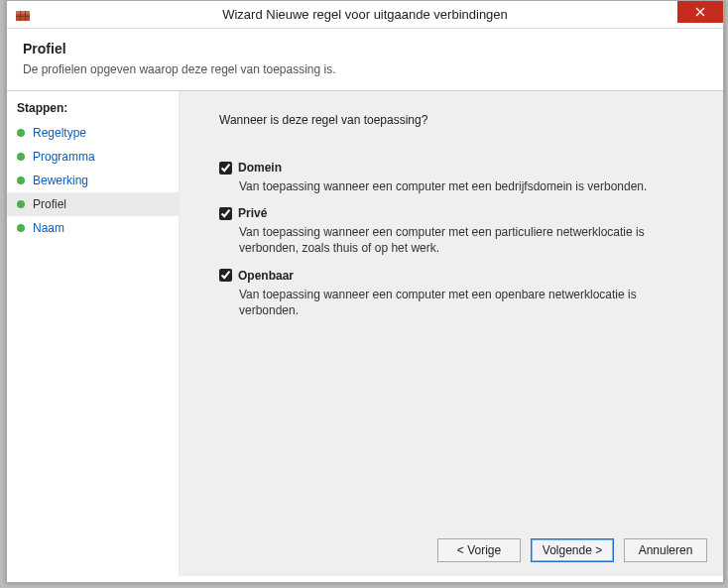 This screenshot has height=588, width=728. I want to click on checkbox-label: Openbaar, so click(266, 276).